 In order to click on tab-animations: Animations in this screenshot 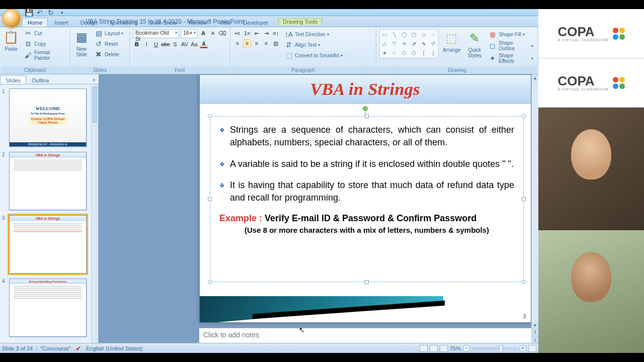, I will do `click(123, 22)`.